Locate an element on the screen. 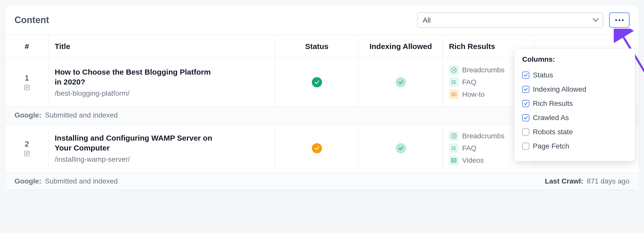 The width and height of the screenshot is (644, 233). column-toggle: Indexing Allowed is located at coordinates (575, 89).